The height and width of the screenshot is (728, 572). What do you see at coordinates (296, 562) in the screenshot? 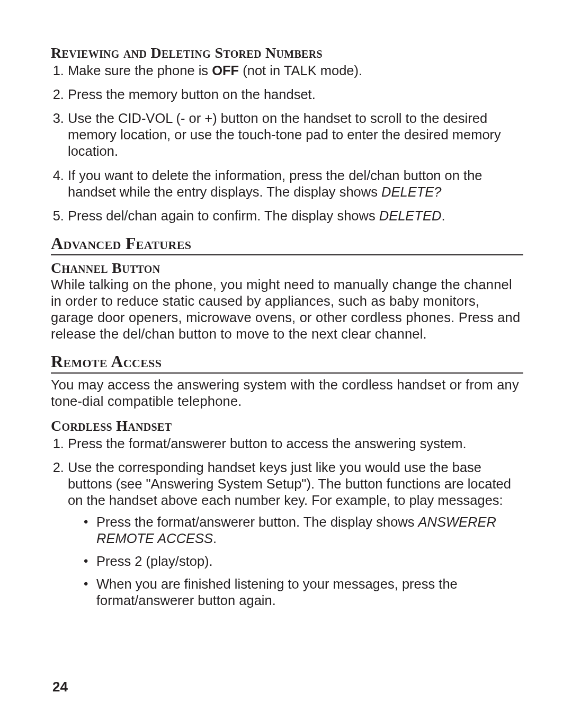
I see `cordless-bullets: Press the format/answerer button. The di…` at bounding box center [296, 562].